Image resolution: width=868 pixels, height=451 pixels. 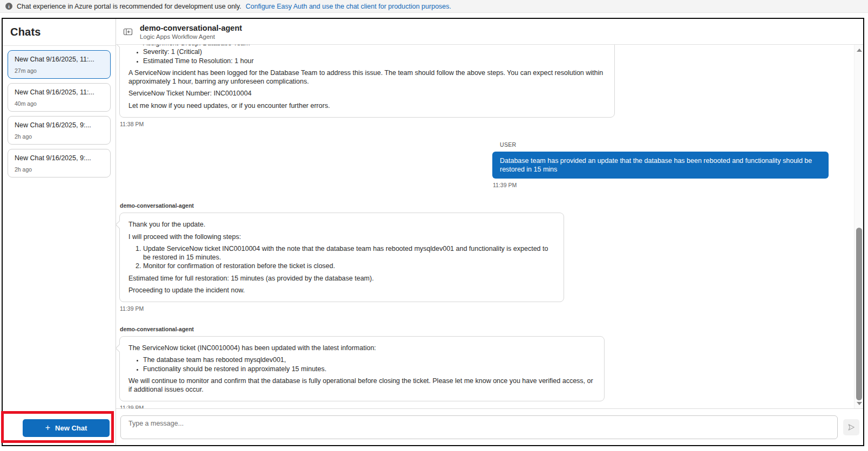 What do you see at coordinates (859, 404) in the screenshot?
I see `scroll-down-button` at bounding box center [859, 404].